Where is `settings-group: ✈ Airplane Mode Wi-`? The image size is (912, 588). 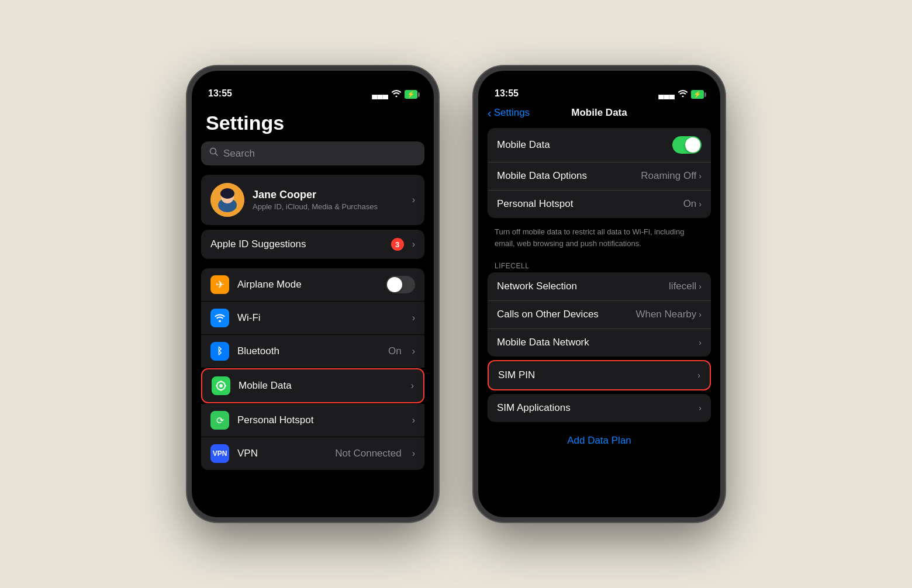
settings-group: ✈ Airplane Mode Wi- is located at coordinates (313, 369).